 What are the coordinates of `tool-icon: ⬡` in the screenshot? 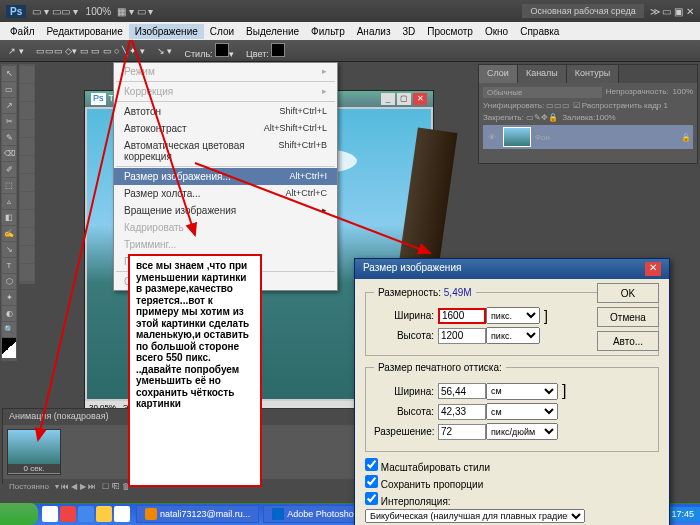 It's located at (9, 282).